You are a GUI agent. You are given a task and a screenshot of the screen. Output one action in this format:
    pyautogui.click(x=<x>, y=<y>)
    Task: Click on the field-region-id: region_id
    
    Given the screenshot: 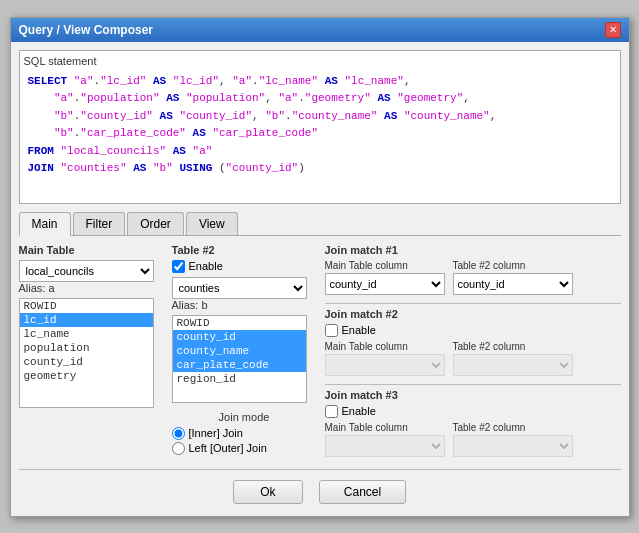 What is the action you would take?
    pyautogui.click(x=240, y=379)
    